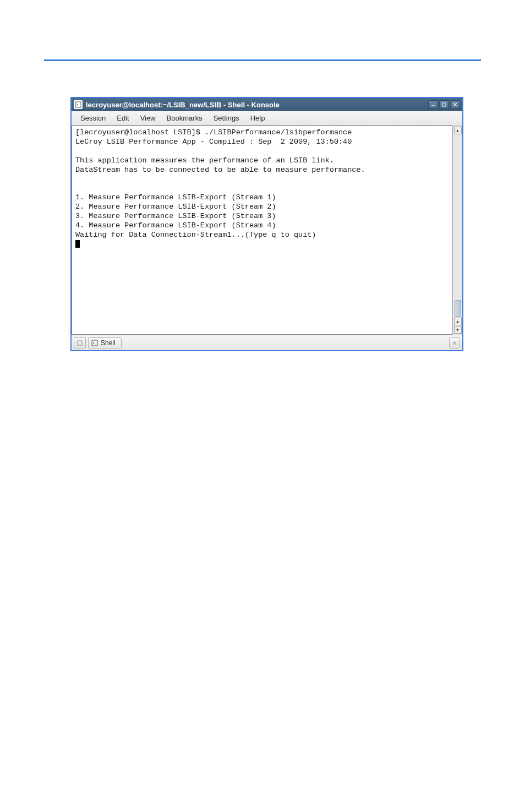 This screenshot has width=525, height=812. I want to click on terminal-icon, so click(78, 105).